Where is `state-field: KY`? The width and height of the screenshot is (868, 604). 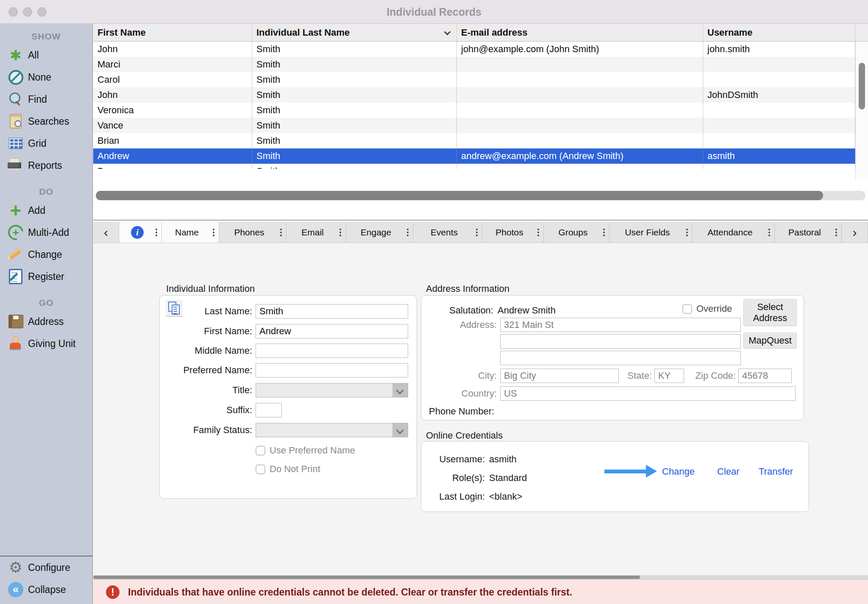
state-field: KY is located at coordinates (669, 376).